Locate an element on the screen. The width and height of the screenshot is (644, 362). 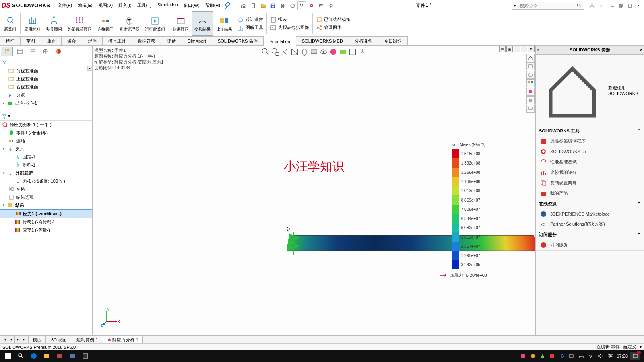
external-load-button: 外部载荷顾问 is located at coordinates (80, 23).